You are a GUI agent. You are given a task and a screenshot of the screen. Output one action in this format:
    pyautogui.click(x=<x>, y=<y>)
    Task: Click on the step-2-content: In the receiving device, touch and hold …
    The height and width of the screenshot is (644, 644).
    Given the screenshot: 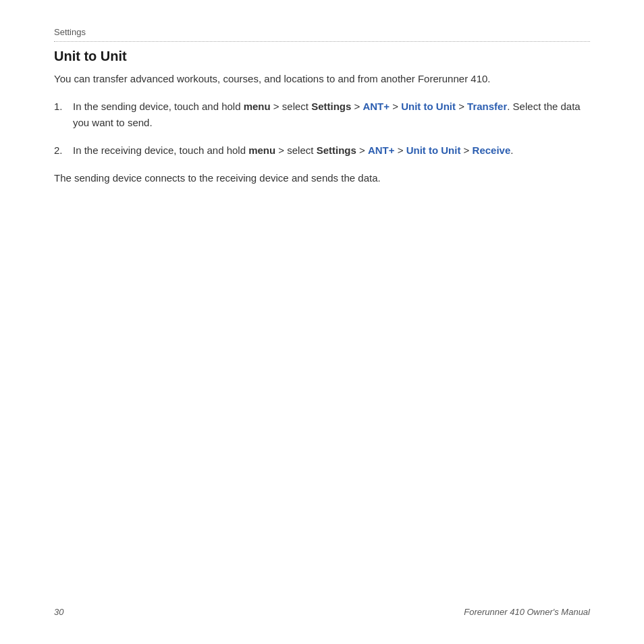 What is the action you would take?
    pyautogui.click(x=331, y=150)
    